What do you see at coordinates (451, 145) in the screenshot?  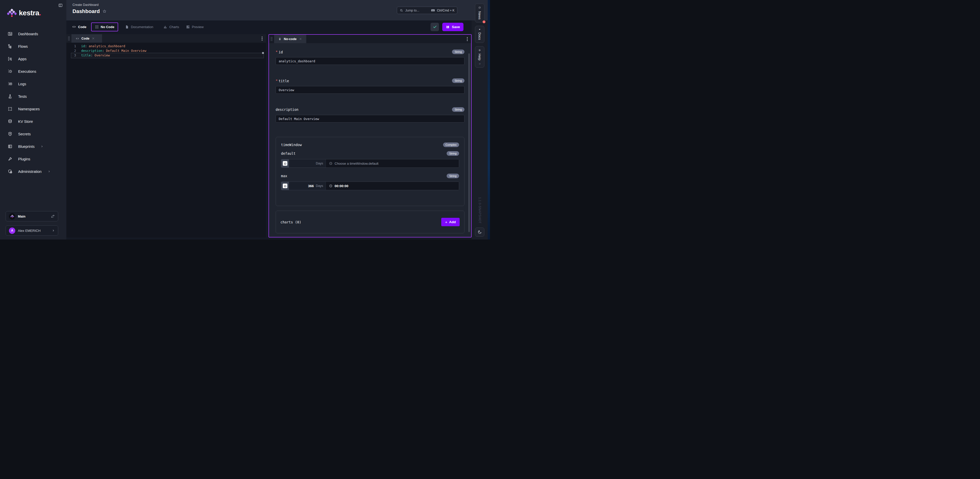 I see `type-badge: Complex` at bounding box center [451, 145].